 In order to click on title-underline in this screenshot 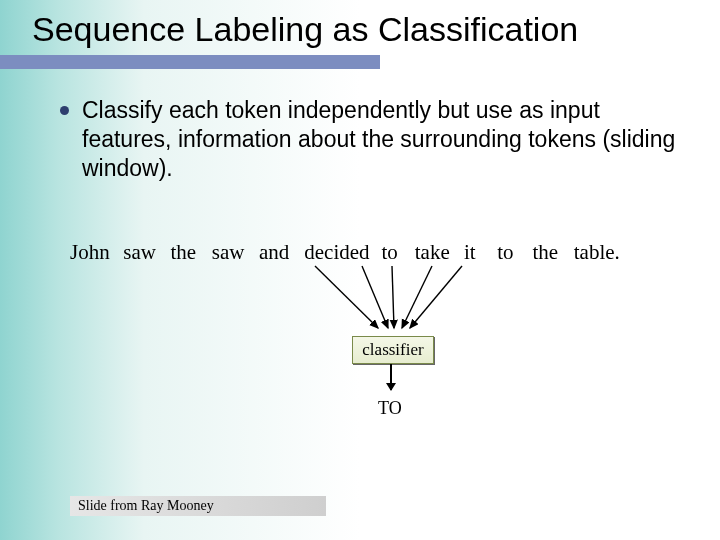, I will do `click(190, 62)`.